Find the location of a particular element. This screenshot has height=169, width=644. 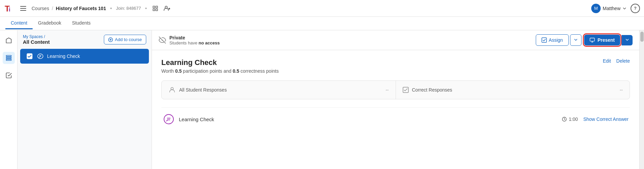

timer-value: 1:00 is located at coordinates (573, 119).